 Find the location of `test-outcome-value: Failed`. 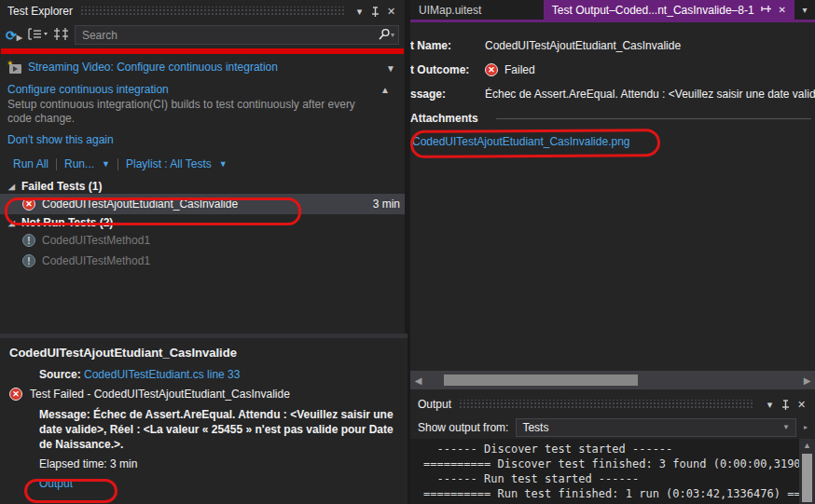

test-outcome-value: Failed is located at coordinates (520, 70).